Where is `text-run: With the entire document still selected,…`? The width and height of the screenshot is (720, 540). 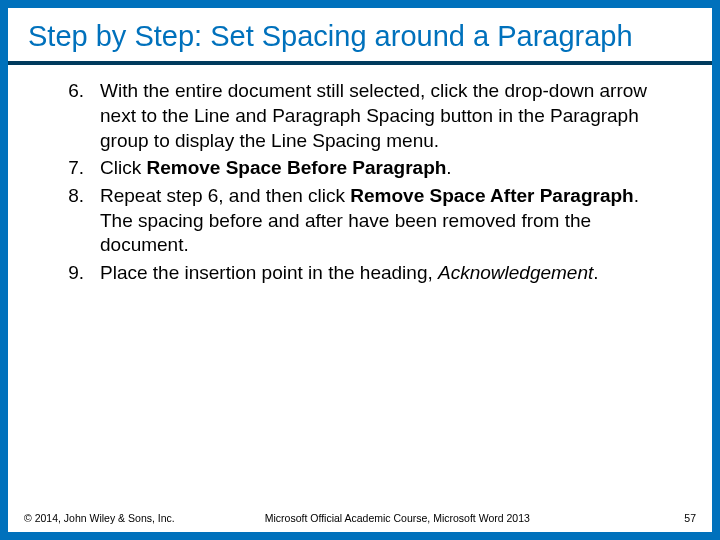 text-run: With the entire document still selected,… is located at coordinates (374, 115).